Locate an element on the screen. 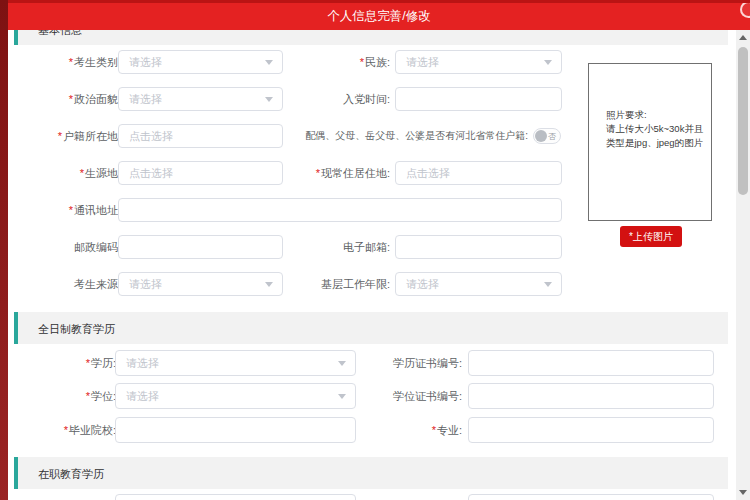 The height and width of the screenshot is (500, 750). label-education: *学历: is located at coordinates (63, 363).